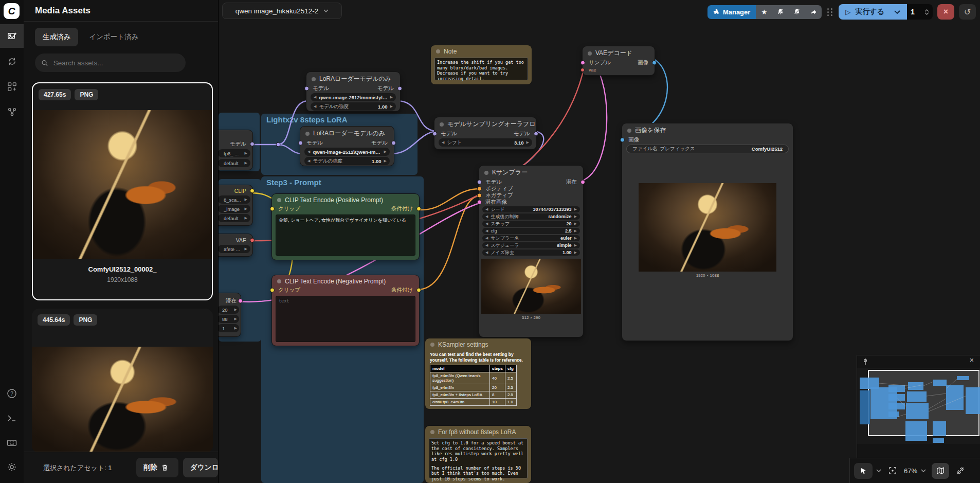 The width and height of the screenshot is (980, 483). I want to click on minimap-settings-icon, so click(865, 362).